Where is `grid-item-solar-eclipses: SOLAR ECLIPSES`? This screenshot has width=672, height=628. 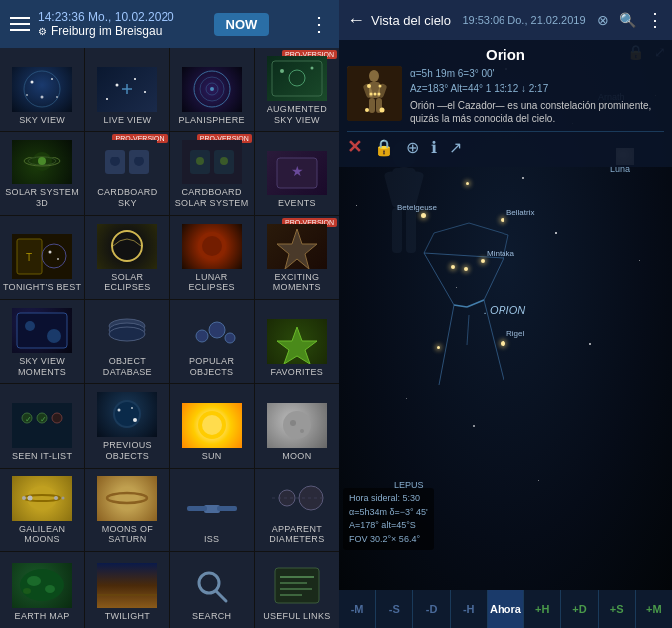 grid-item-solar-eclipses: SOLAR ECLIPSES is located at coordinates (127, 257).